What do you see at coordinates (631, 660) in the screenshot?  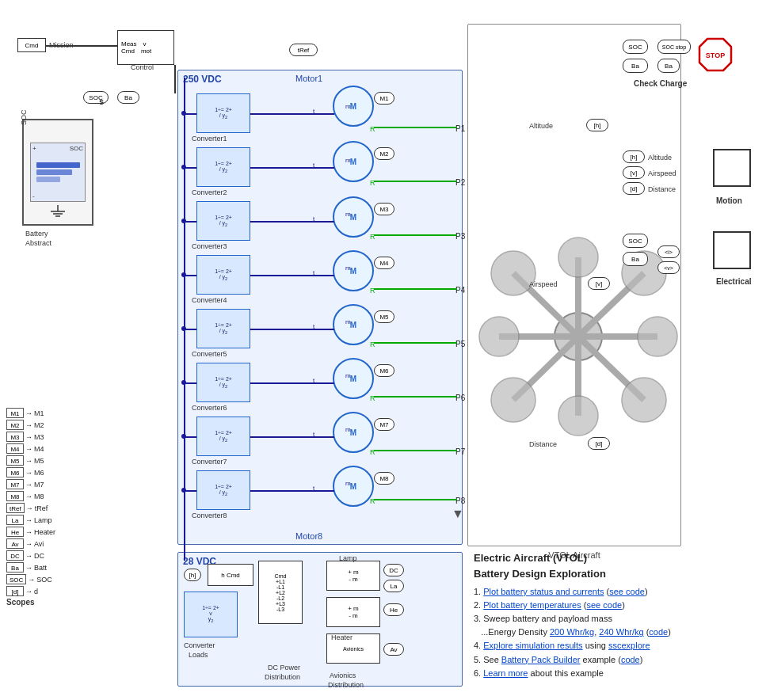 I see `link-battery-pack-code: code` at bounding box center [631, 660].